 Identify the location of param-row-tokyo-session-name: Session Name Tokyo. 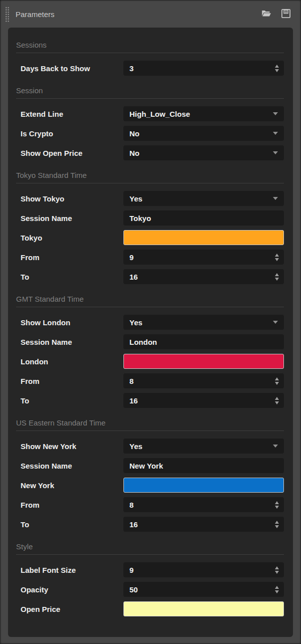
(150, 218).